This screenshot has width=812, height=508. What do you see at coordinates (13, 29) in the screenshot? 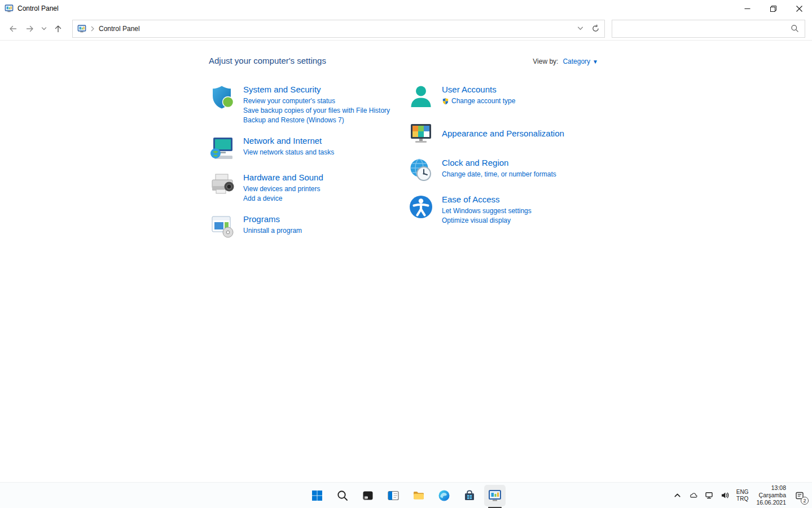
I see `back-button` at bounding box center [13, 29].